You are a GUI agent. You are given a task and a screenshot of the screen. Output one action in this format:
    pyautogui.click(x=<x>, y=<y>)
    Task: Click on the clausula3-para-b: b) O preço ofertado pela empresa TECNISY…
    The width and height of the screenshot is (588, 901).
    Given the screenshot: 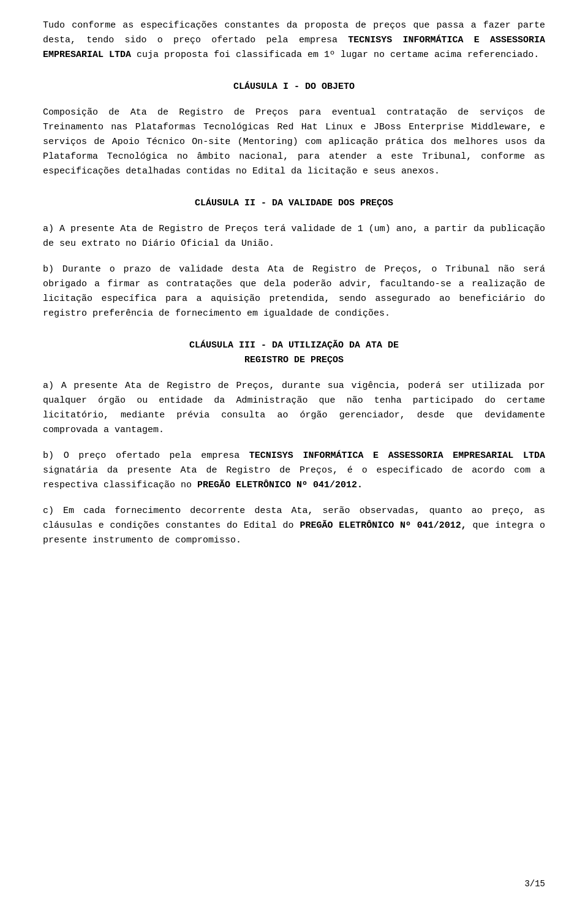 What is the action you would take?
    pyautogui.click(x=294, y=471)
    